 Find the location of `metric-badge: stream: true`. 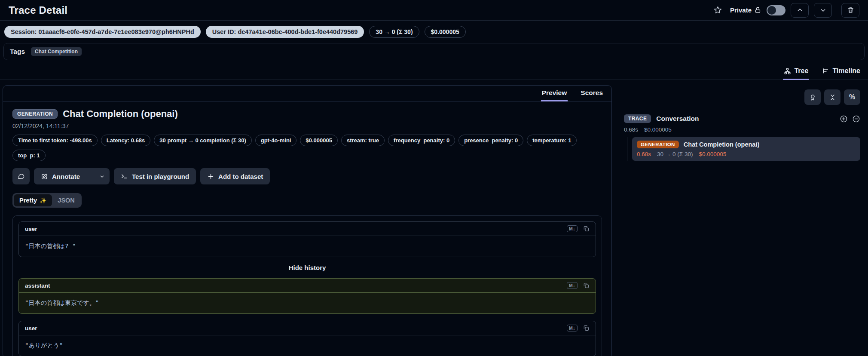

metric-badge: stream: true is located at coordinates (363, 140).